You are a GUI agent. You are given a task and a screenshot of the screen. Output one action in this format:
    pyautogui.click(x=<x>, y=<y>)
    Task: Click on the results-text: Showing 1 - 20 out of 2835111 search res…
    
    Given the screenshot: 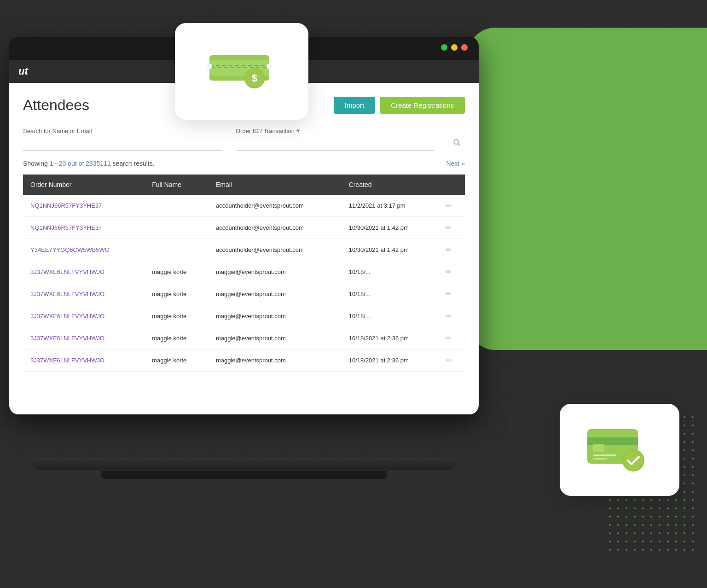 What is the action you would take?
    pyautogui.click(x=89, y=163)
    